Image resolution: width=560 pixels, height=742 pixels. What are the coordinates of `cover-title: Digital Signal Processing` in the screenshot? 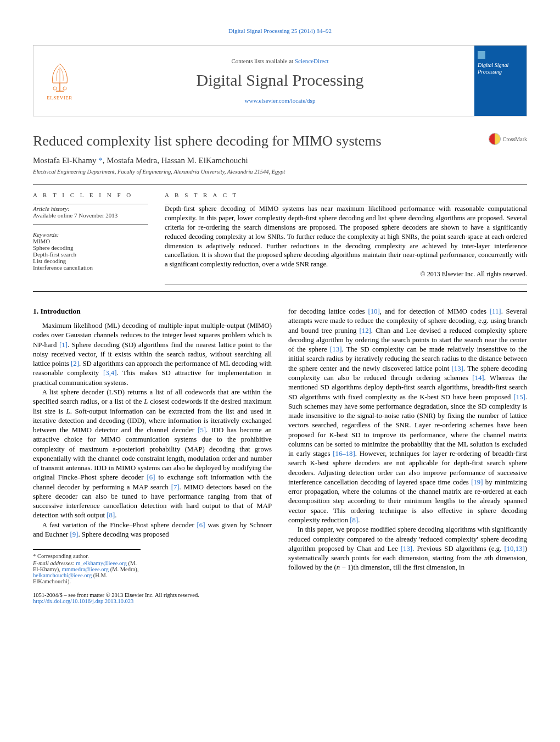 It's located at (501, 69).